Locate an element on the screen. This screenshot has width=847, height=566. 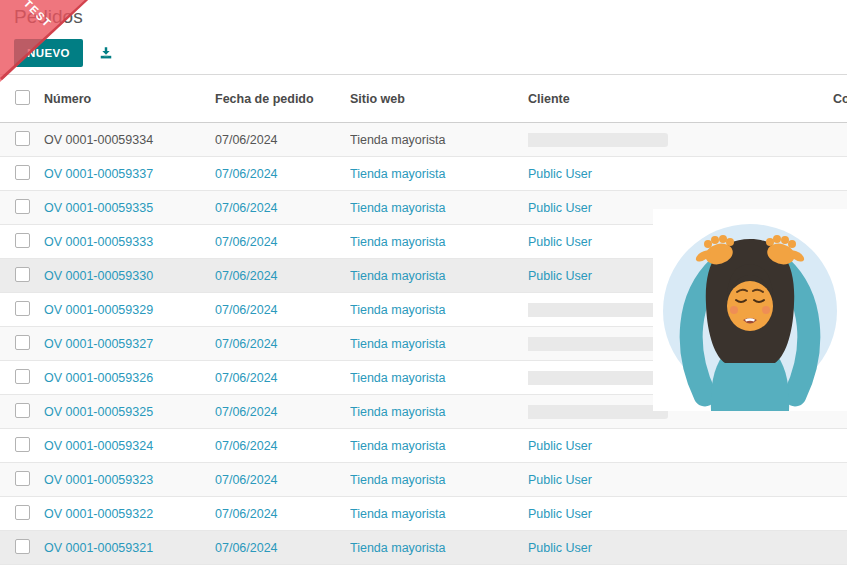
order-number-link: OV 0001-00059329 is located at coordinates (130, 310).